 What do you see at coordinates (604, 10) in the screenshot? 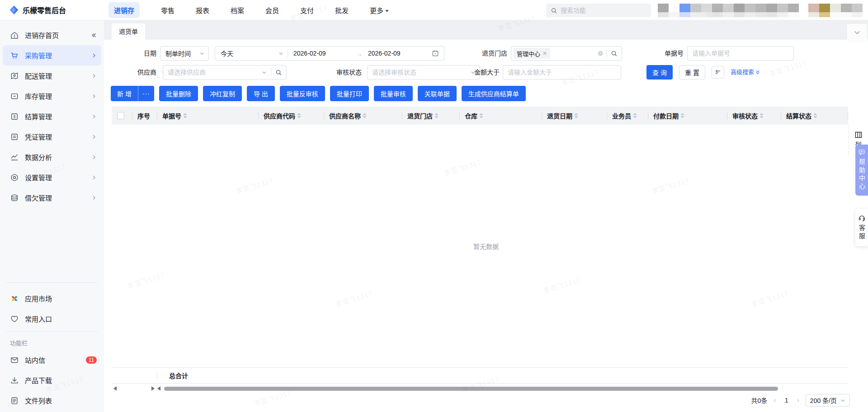
I see `global-search-input` at bounding box center [604, 10].